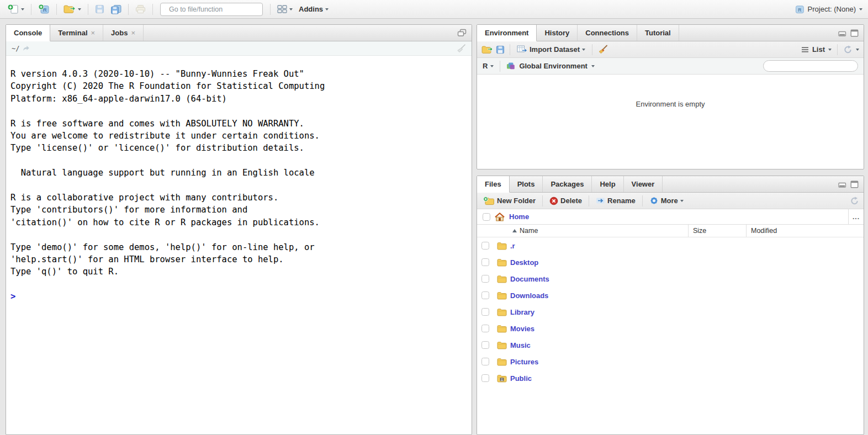 Image resolution: width=868 pixels, height=435 pixels. Describe the element at coordinates (15, 9) in the screenshot. I see `new-file-button` at that location.